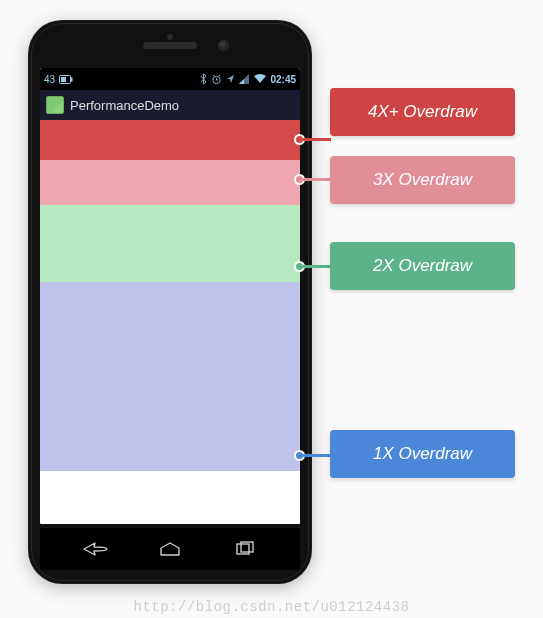  I want to click on callout-3x-label: 3X Overdraw, so click(422, 180).